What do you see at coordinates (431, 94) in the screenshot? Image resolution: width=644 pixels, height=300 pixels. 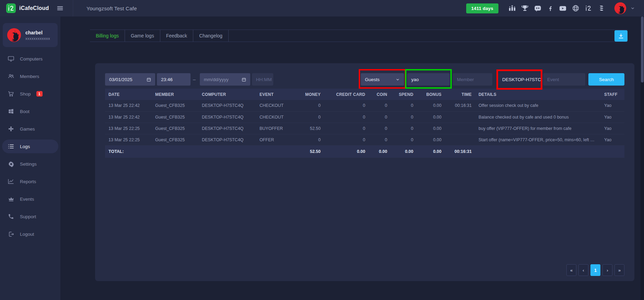 I see `col-bonus: BONUS` at bounding box center [431, 94].